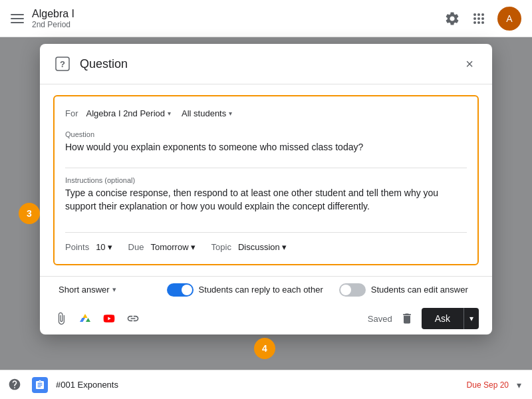 This screenshot has height=399, width=532. What do you see at coordinates (471, 319) in the screenshot?
I see `ask-dropdown-button: ▾` at bounding box center [471, 319].